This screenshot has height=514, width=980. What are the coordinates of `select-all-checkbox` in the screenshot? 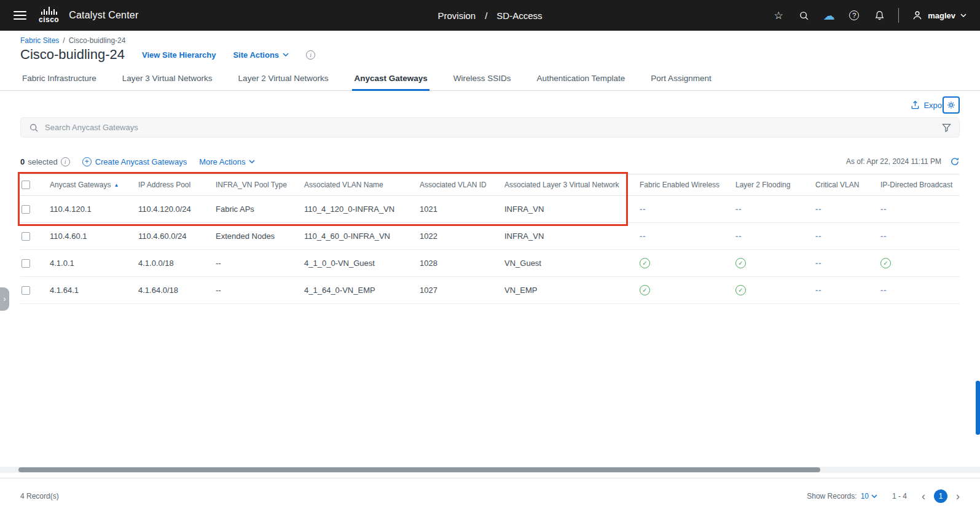 It's located at (26, 185).